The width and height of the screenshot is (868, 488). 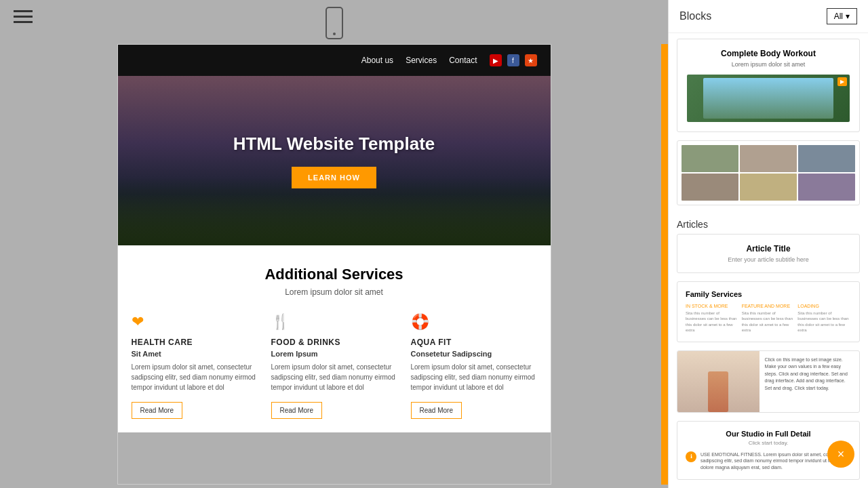 I want to click on yoga-text: Click on this image to set image size. M…, so click(x=810, y=382).